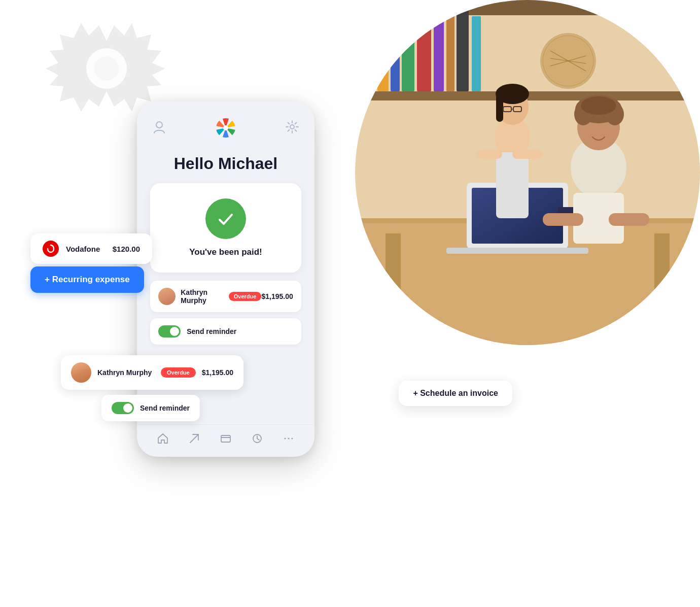 The image size is (700, 607). Describe the element at coordinates (292, 128) in the screenshot. I see `settings-icon` at that location.